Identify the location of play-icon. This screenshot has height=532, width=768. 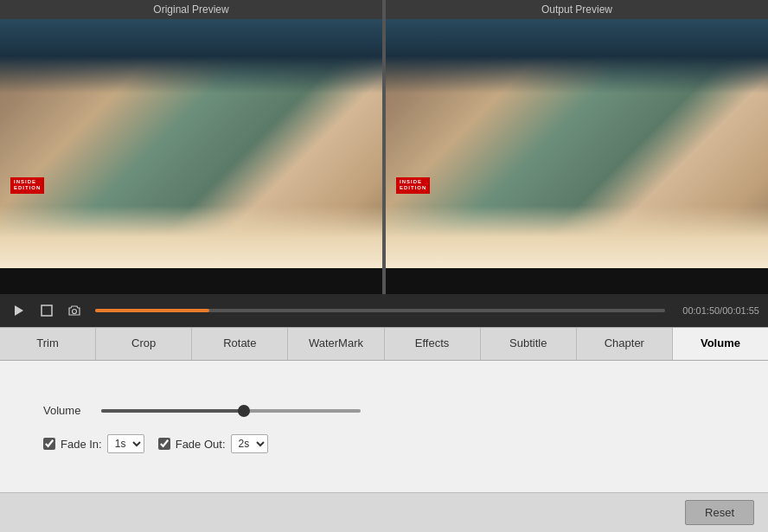
(19, 311).